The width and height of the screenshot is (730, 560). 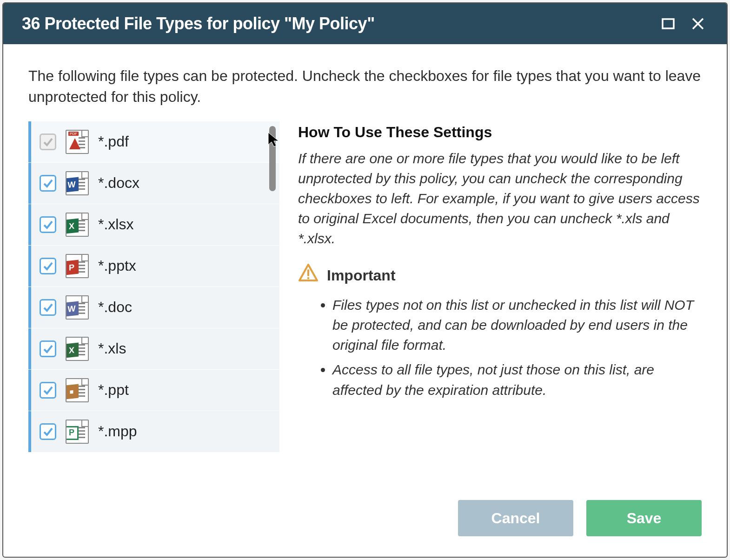 What do you see at coordinates (361, 275) in the screenshot?
I see `important-label: Important` at bounding box center [361, 275].